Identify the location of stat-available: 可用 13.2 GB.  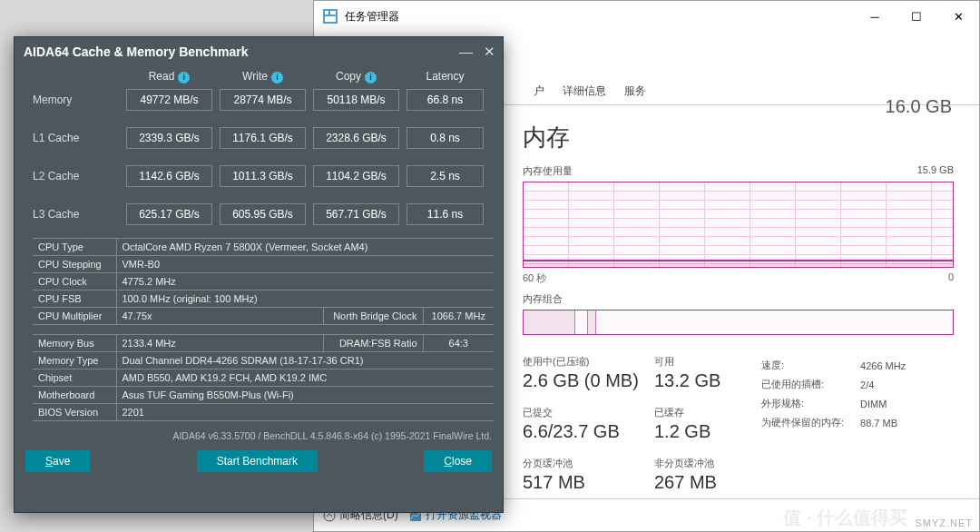
(704, 373).